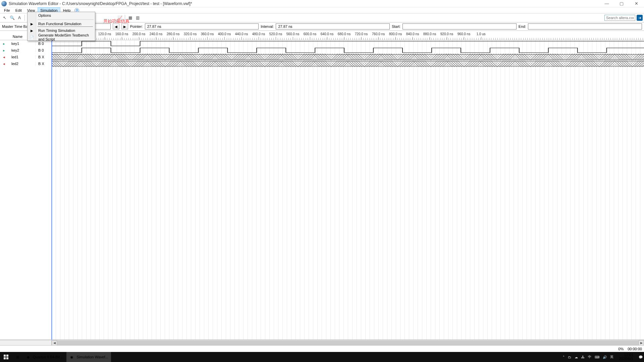  Describe the element at coordinates (52, 190) in the screenshot. I see `time-cursor` at that location.